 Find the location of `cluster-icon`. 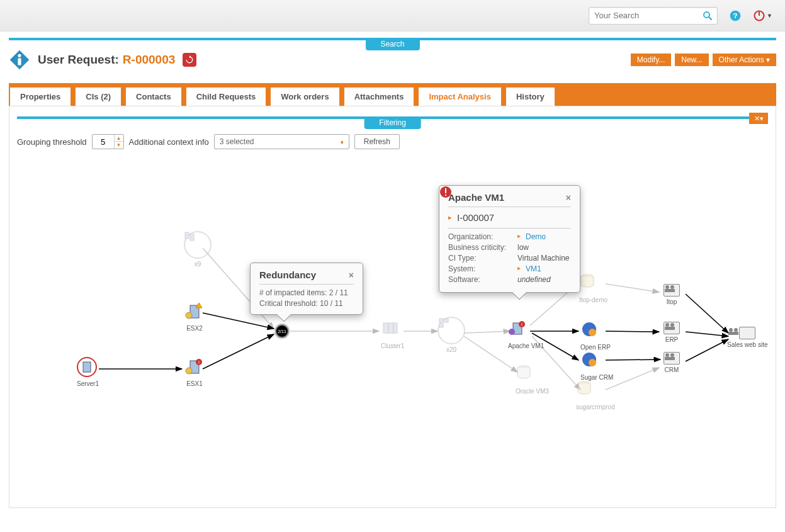

cluster-icon is located at coordinates (393, 330).